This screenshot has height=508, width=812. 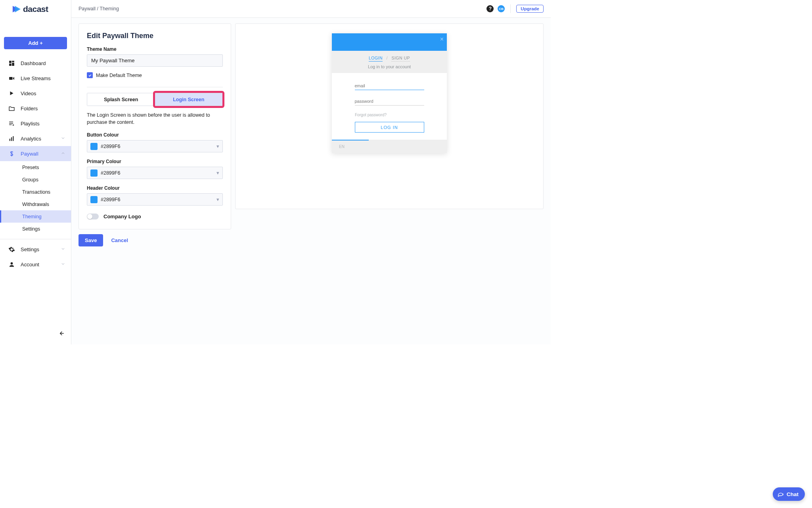 I want to click on person-icon, so click(x=11, y=264).